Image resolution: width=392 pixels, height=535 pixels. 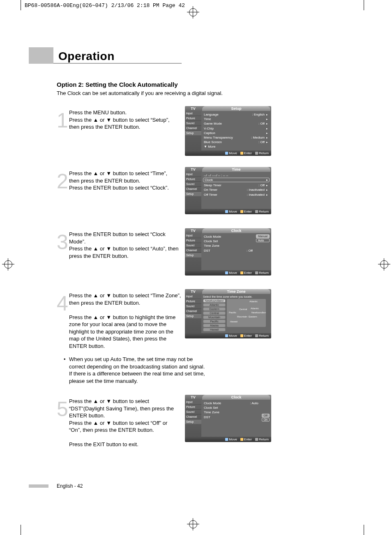 I want to click on step-number: 3, so click(x=63, y=247).